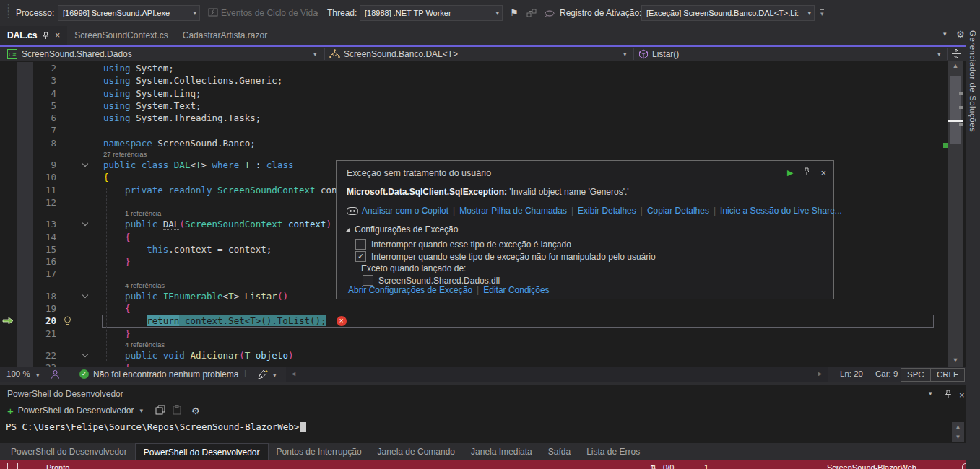  What do you see at coordinates (19, 374) in the screenshot?
I see `zoom-dropdown: 100 %` at bounding box center [19, 374].